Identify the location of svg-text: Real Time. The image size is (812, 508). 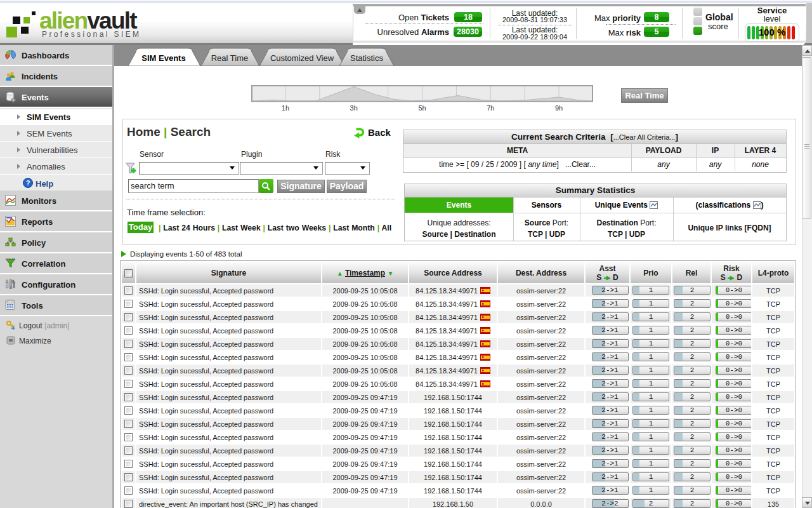
(230, 58).